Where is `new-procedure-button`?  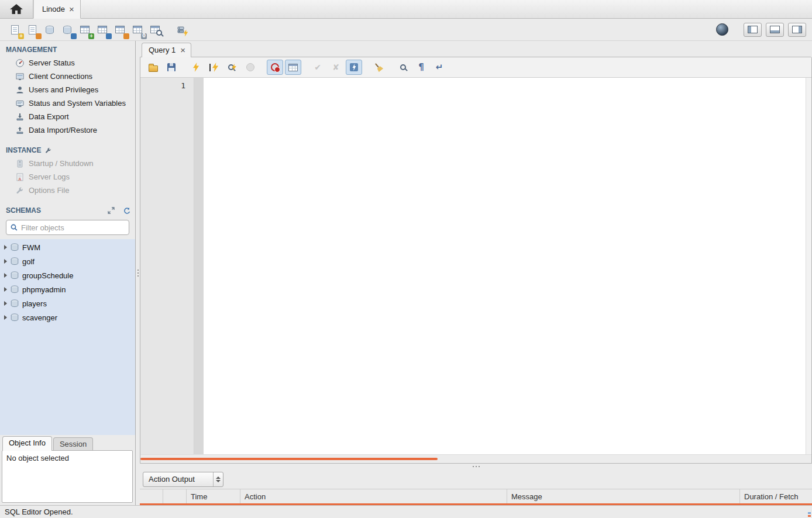
new-procedure-button is located at coordinates (120, 30).